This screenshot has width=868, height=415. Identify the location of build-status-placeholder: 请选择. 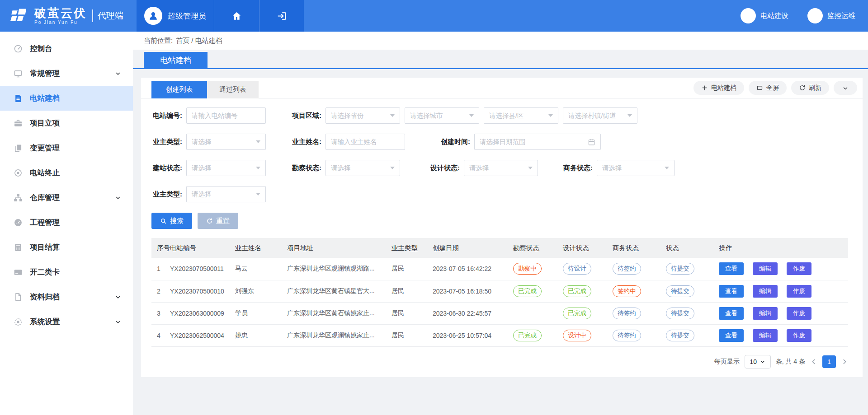
(202, 168).